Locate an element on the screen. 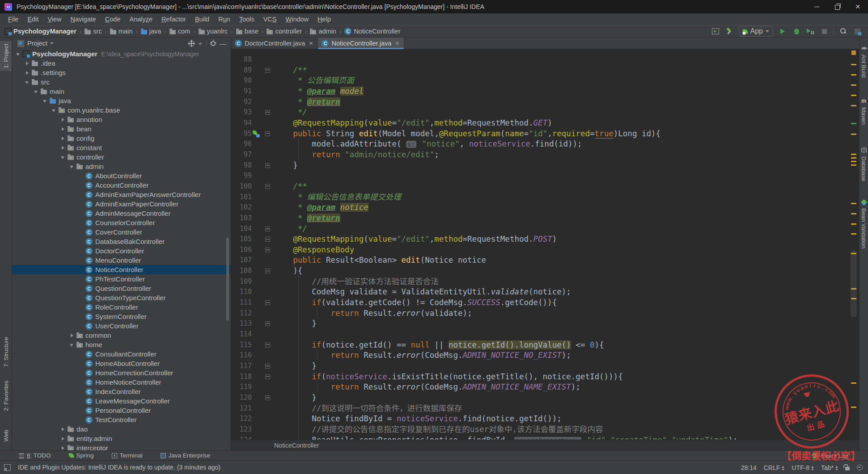 The height and width of the screenshot is (474, 868). close-button: ✕ is located at coordinates (858, 7).